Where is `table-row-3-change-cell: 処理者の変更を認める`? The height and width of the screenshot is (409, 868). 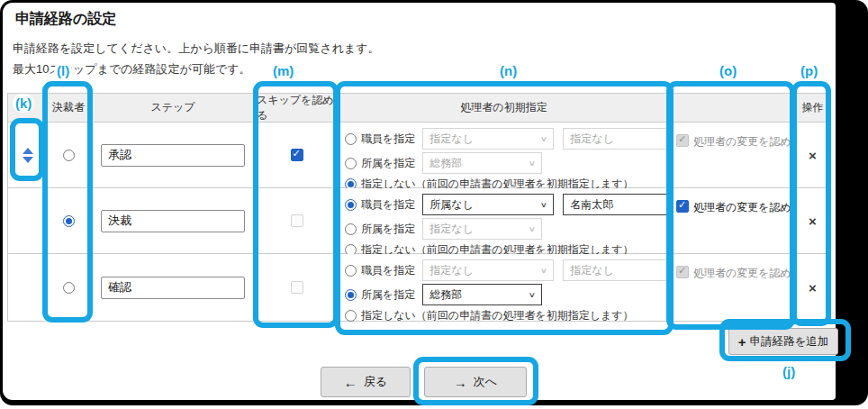 table-row-3-change-cell: 処理者の変更を認める is located at coordinates (733, 288).